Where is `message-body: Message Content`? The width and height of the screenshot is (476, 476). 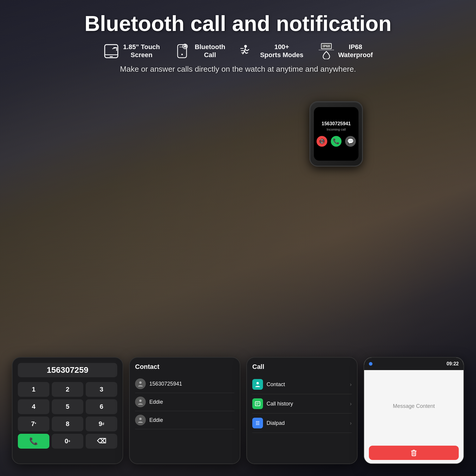
message-body: Message Content is located at coordinates (414, 406).